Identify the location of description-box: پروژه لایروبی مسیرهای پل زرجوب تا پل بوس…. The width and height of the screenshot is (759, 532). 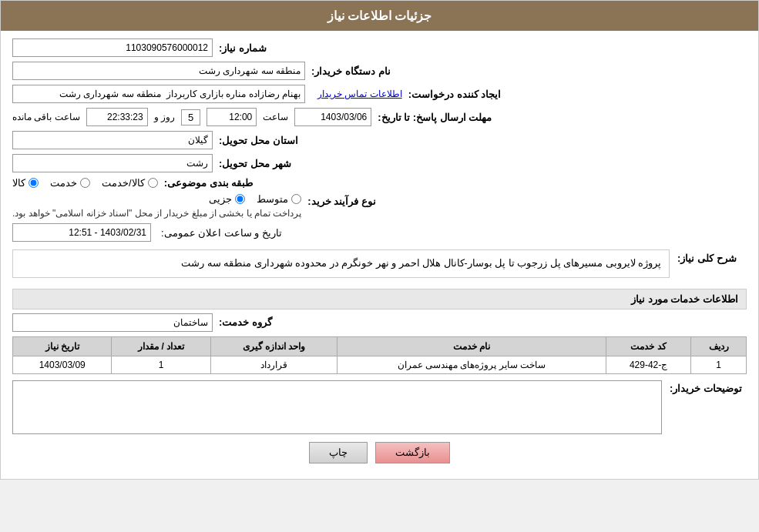
(341, 263).